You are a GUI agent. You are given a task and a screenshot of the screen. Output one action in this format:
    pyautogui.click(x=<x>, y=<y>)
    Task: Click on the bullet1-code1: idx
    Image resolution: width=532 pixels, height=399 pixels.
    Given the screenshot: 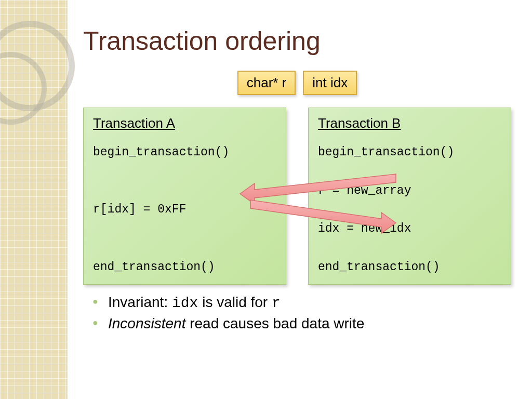 What is the action you would take?
    pyautogui.click(x=185, y=303)
    